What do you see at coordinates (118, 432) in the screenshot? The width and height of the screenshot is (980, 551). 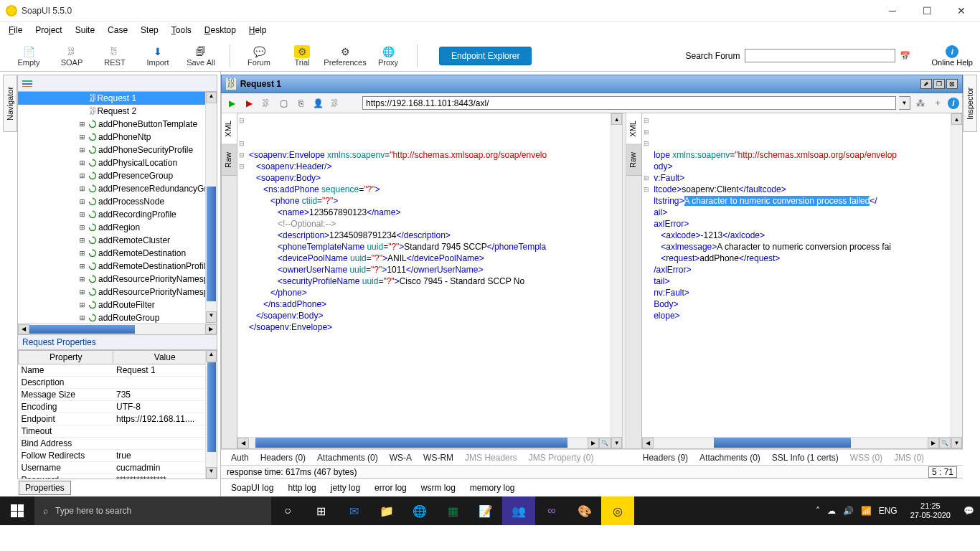 I see `property-row: Timeout` at bounding box center [118, 432].